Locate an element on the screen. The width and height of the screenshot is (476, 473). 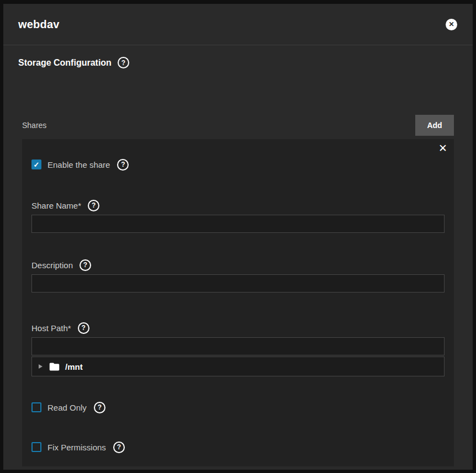
shares-header-row: Shares Add is located at coordinates (238, 125).